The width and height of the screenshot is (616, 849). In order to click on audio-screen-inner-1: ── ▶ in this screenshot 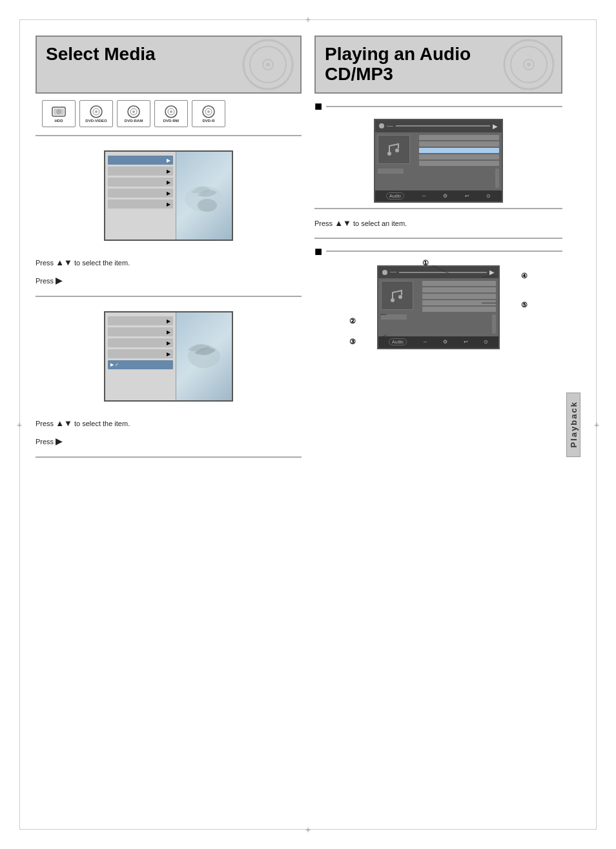, I will do `click(438, 161)`.